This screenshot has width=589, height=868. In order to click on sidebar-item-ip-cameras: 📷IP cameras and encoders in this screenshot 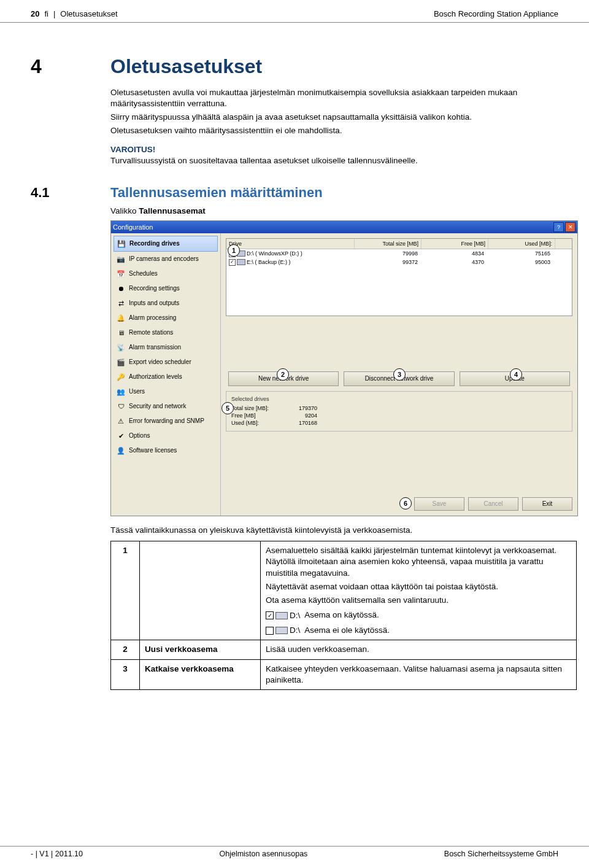, I will do `click(166, 259)`.